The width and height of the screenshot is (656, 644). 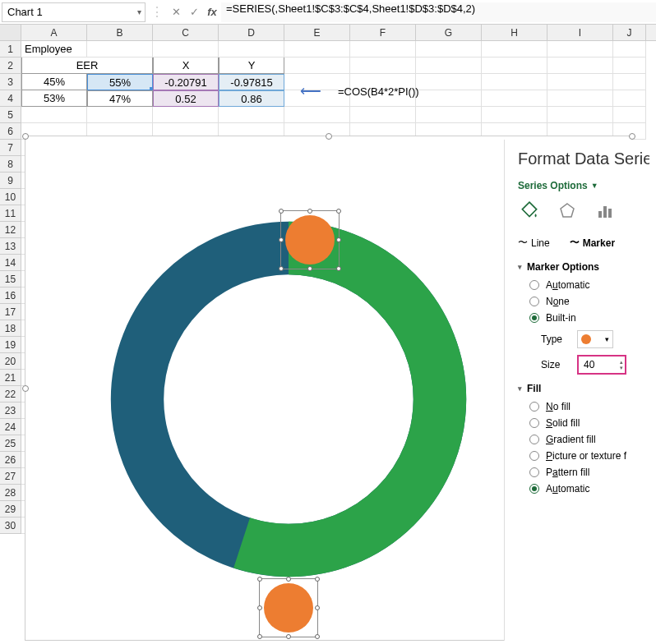 I want to click on row-header: 23, so click(x=11, y=411).